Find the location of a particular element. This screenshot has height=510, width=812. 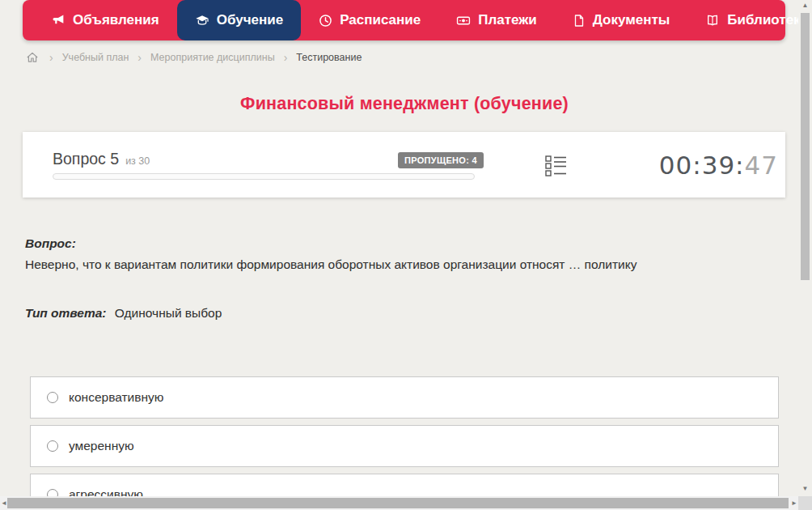

answer-type-row: Тип ответа: Одиночный выбор is located at coordinates (123, 313).